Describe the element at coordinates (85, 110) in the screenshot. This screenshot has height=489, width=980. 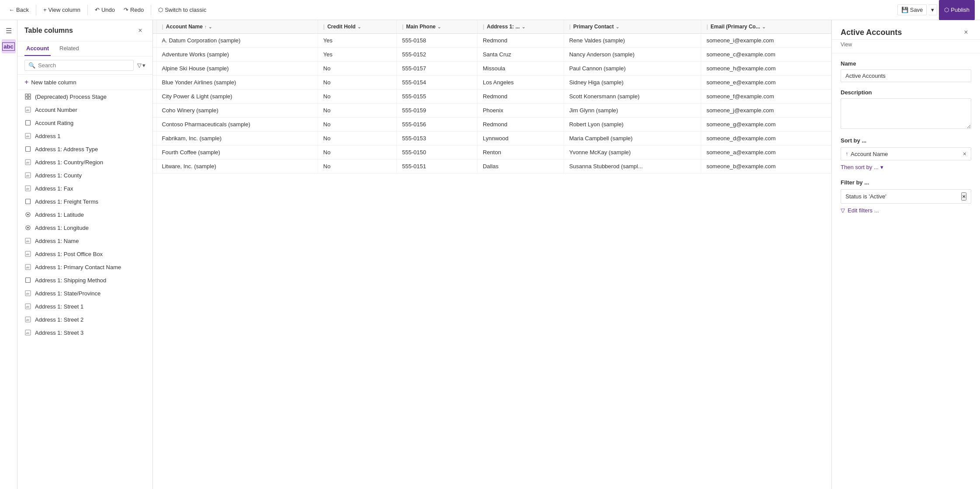
I see `column-list-item: abAccount Number` at that location.